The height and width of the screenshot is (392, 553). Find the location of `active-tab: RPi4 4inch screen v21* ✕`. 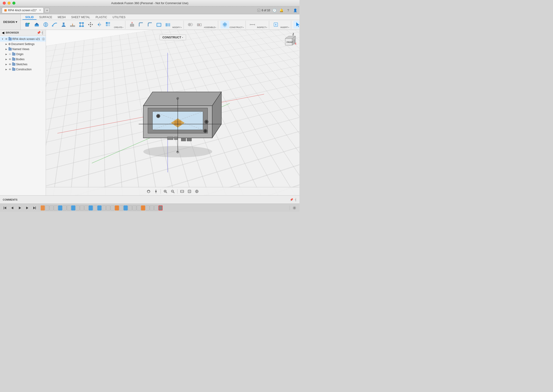

active-tab: RPi4 4inch screen v21* ✕ is located at coordinates (23, 10).